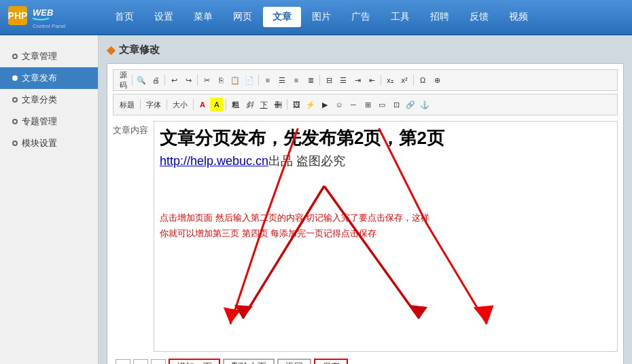 Image resolution: width=632 pixels, height=364 pixels. I want to click on sidebar-item-module-settings: 模块设置, so click(49, 143).